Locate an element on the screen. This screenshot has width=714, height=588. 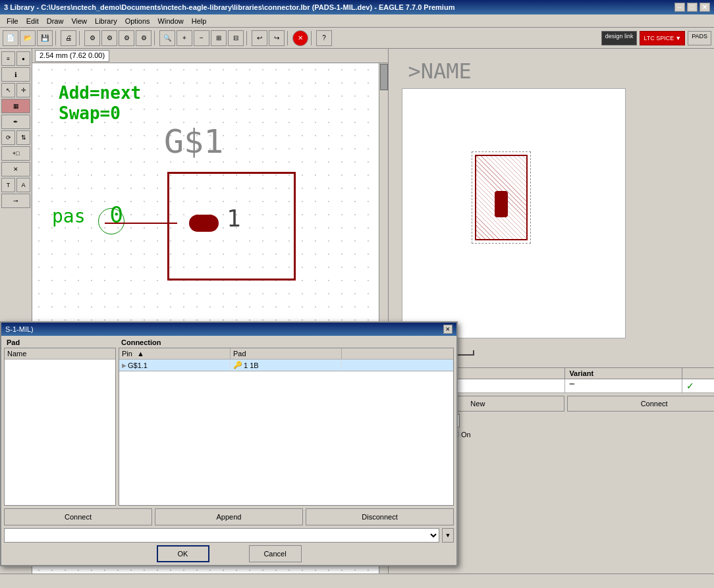
pads-button: PADS is located at coordinates (700, 38).